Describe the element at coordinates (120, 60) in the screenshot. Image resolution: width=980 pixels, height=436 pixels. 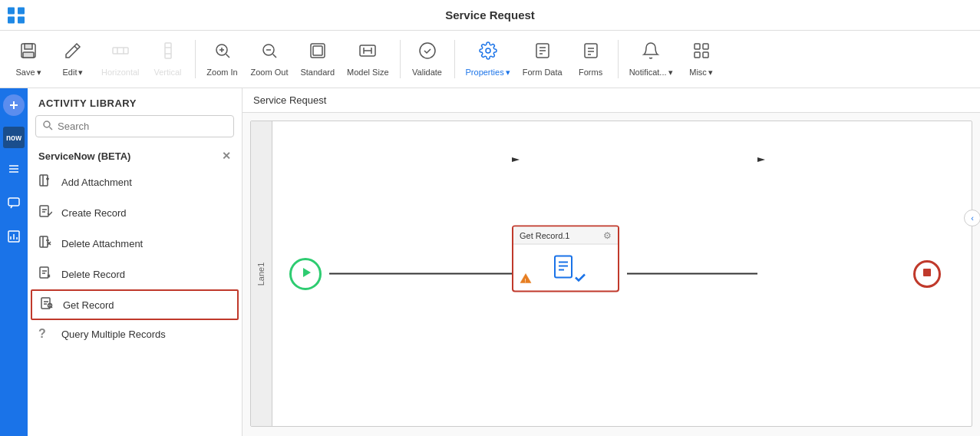
I see `horizontal-button: Horizontal` at that location.